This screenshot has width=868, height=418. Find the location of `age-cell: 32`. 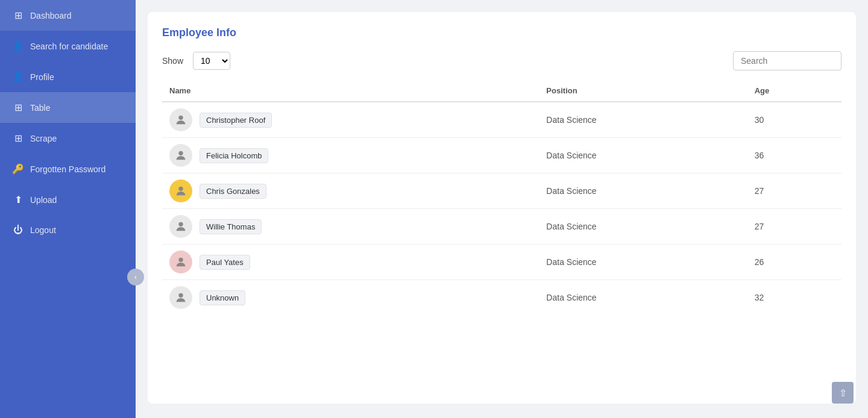

age-cell: 32 is located at coordinates (794, 298).